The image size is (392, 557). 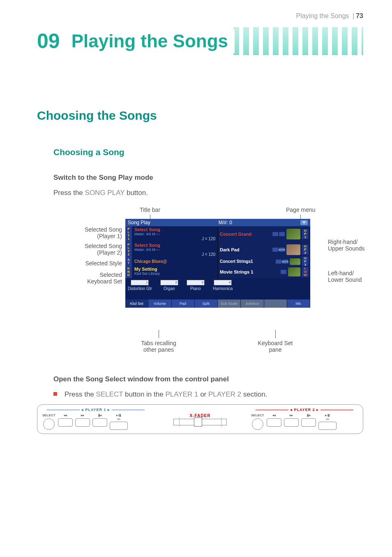 What do you see at coordinates (196, 285) in the screenshot?
I see `kbd-item-3: 3Piano` at bounding box center [196, 285].